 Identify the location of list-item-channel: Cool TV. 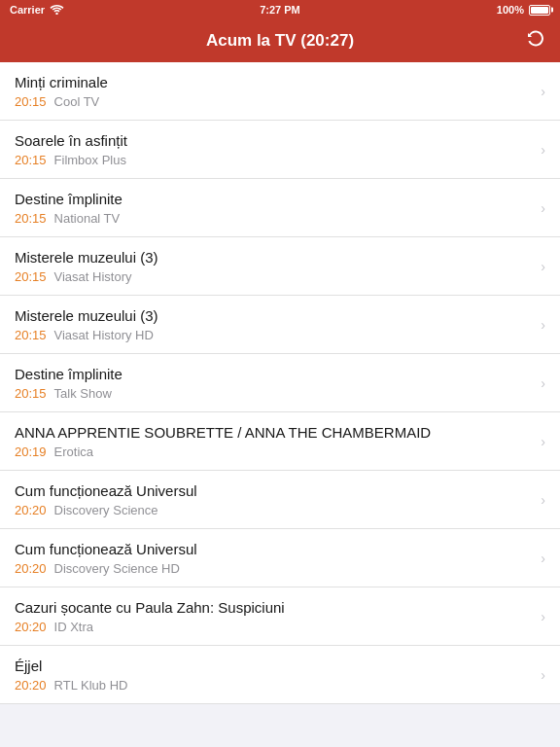
(78, 101).